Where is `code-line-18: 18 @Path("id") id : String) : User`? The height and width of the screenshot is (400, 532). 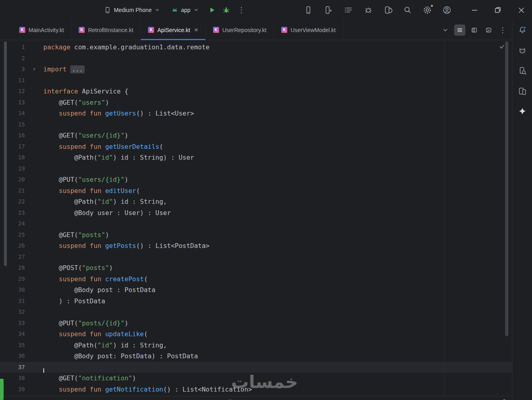 code-line-18: 18 @Path("id") id : String) : User is located at coordinates (256, 158).